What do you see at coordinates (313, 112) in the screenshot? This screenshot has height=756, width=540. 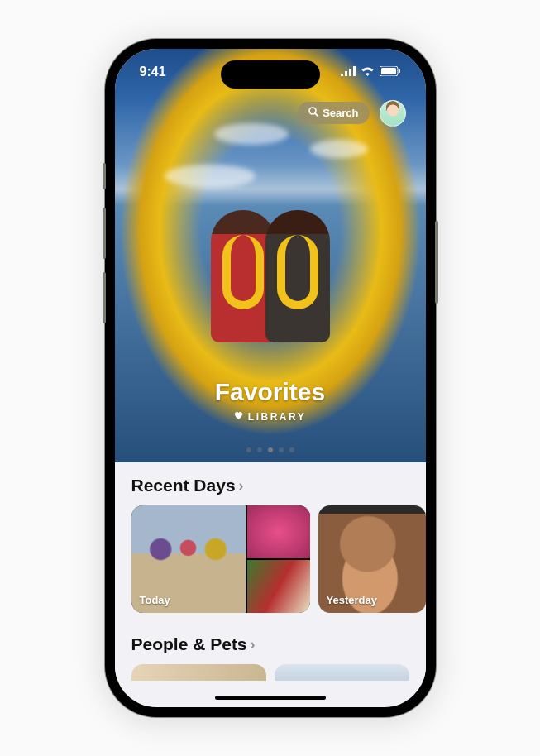 I see `search-icon` at bounding box center [313, 112].